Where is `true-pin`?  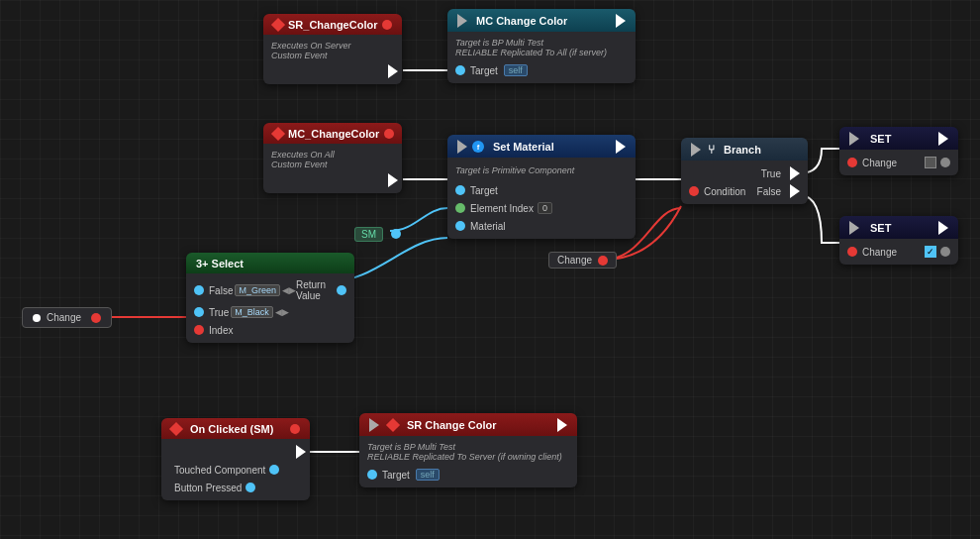 true-pin is located at coordinates (199, 312).